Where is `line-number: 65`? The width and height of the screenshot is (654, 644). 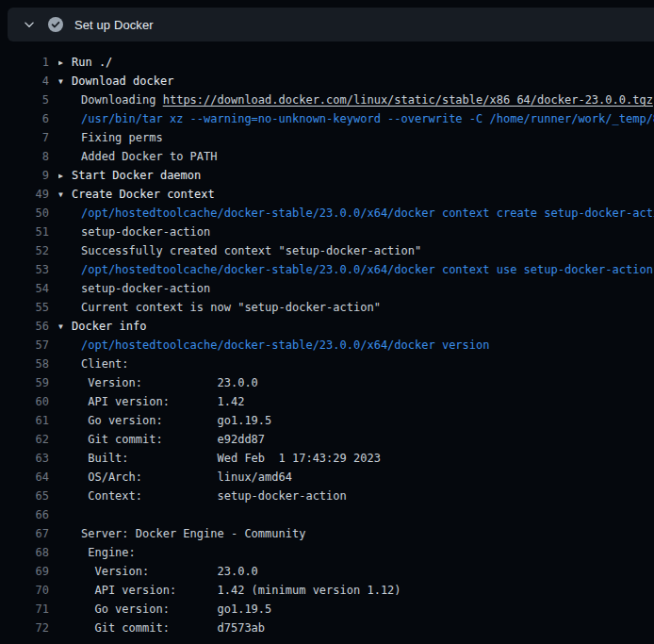
line-number: 65 is located at coordinates (25, 496).